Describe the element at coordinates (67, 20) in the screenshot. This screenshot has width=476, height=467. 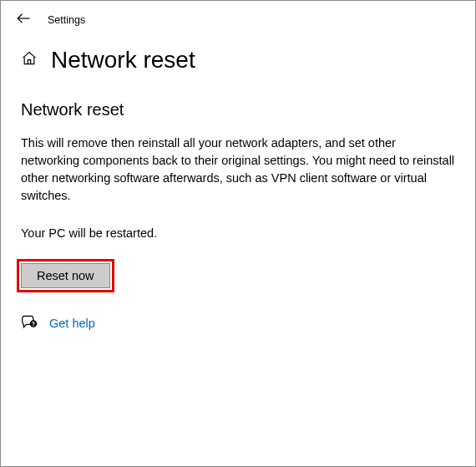
I see `app-title: Settings` at that location.